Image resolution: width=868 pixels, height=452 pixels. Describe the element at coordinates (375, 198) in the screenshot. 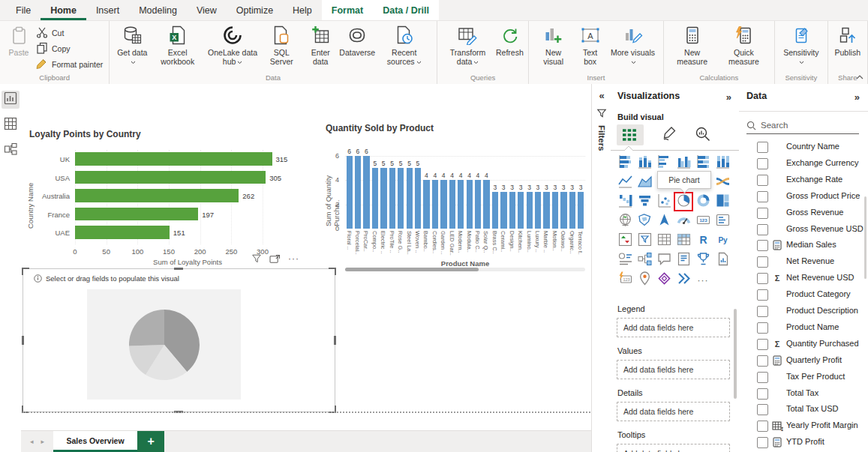

I see `bar-compo` at that location.